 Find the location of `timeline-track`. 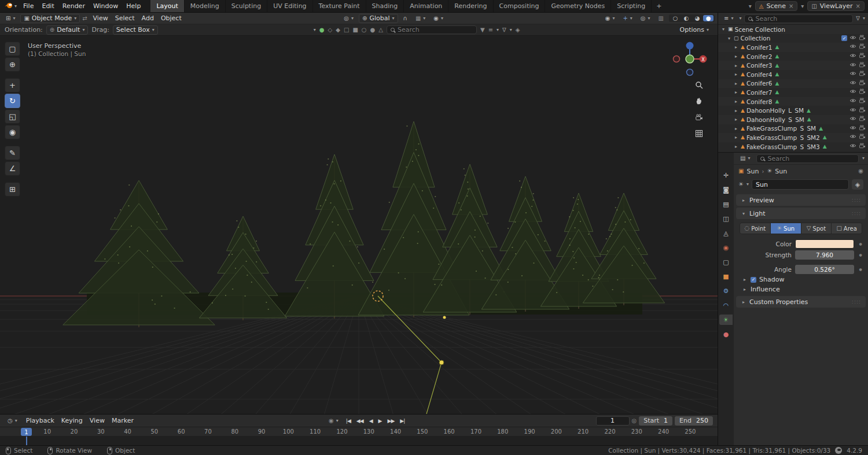

timeline-track is located at coordinates (359, 441).